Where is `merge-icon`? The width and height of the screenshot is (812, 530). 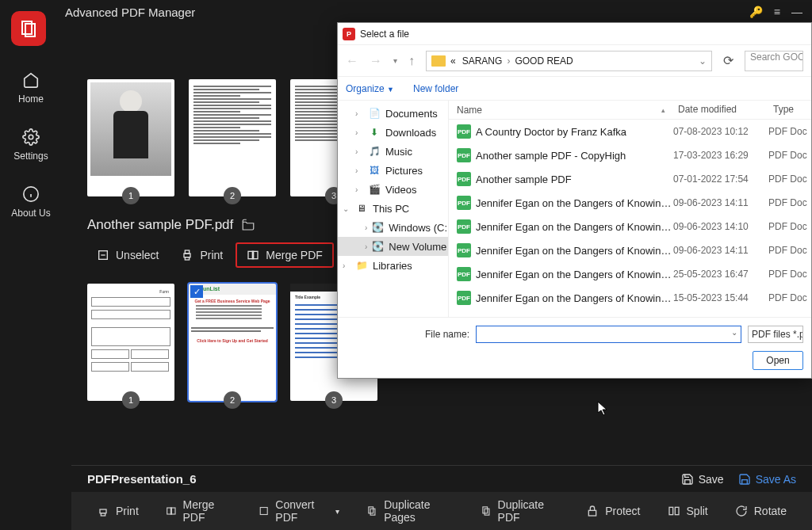 merge-icon is located at coordinates (253, 255).